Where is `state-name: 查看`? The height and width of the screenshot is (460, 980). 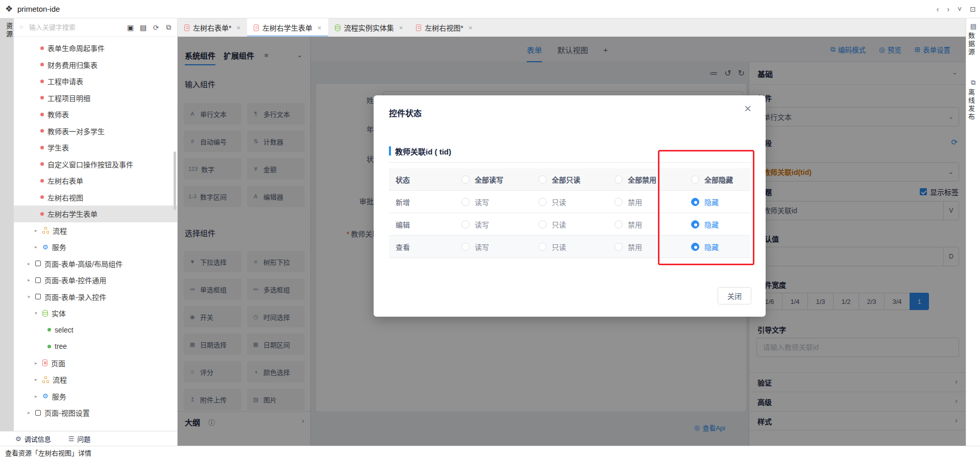
state-name: 查看 is located at coordinates (403, 247).